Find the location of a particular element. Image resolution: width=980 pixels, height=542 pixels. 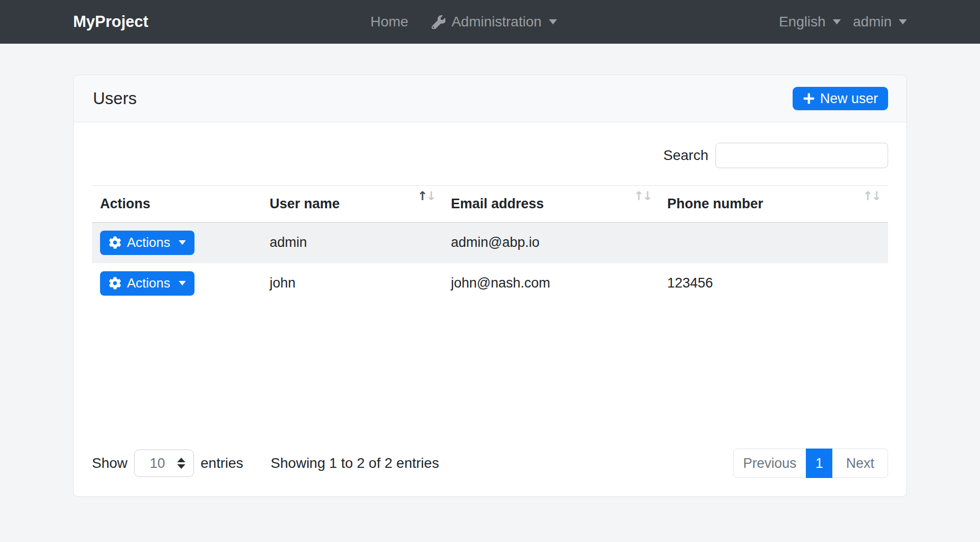

select-arrows-icon is located at coordinates (181, 463).